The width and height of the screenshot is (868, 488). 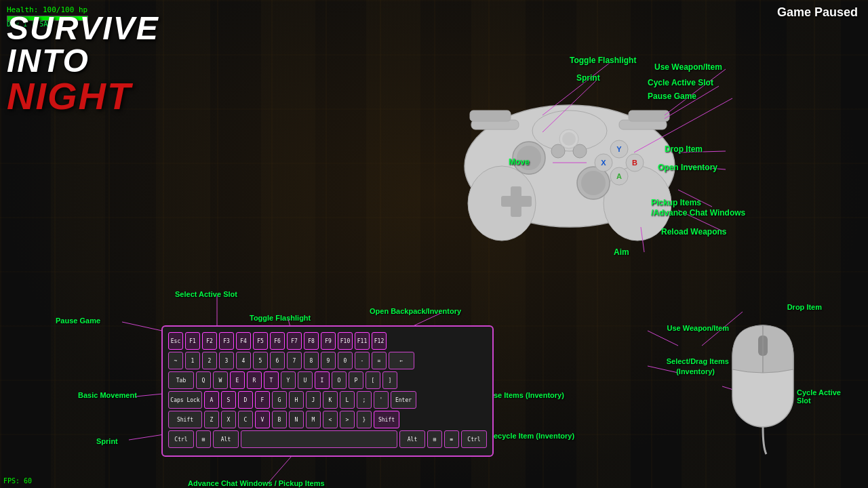 What do you see at coordinates (698, 361) in the screenshot?
I see `mouse-label-select-drag: Select/Drag Items` at bounding box center [698, 361].